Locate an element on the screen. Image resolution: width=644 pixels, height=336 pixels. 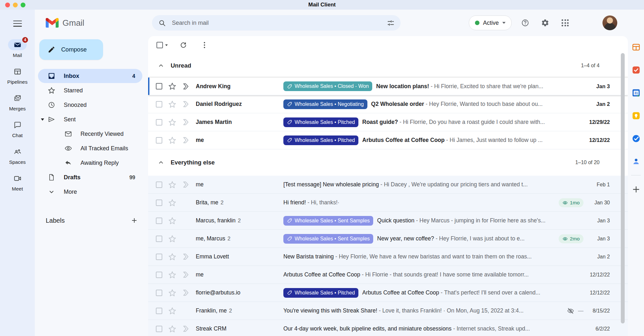
rail-item-meet: Meet is located at coordinates (17, 182).